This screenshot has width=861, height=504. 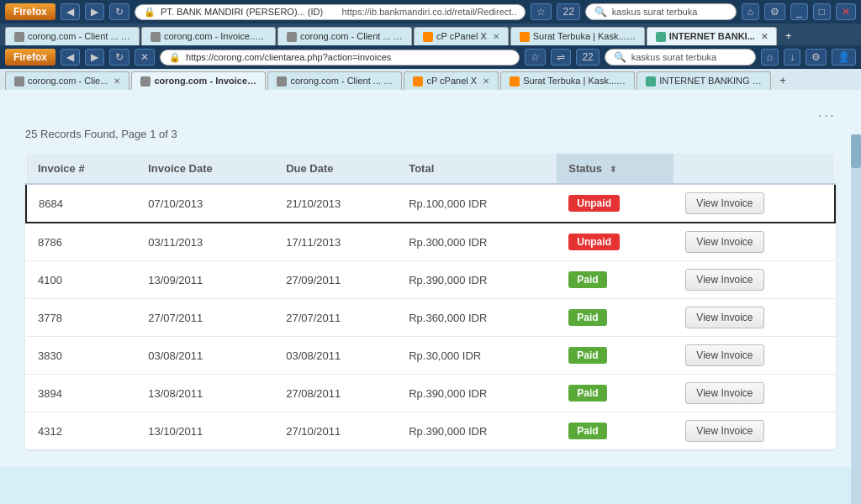 What do you see at coordinates (856, 301) in the screenshot?
I see `scrollbar` at bounding box center [856, 301].